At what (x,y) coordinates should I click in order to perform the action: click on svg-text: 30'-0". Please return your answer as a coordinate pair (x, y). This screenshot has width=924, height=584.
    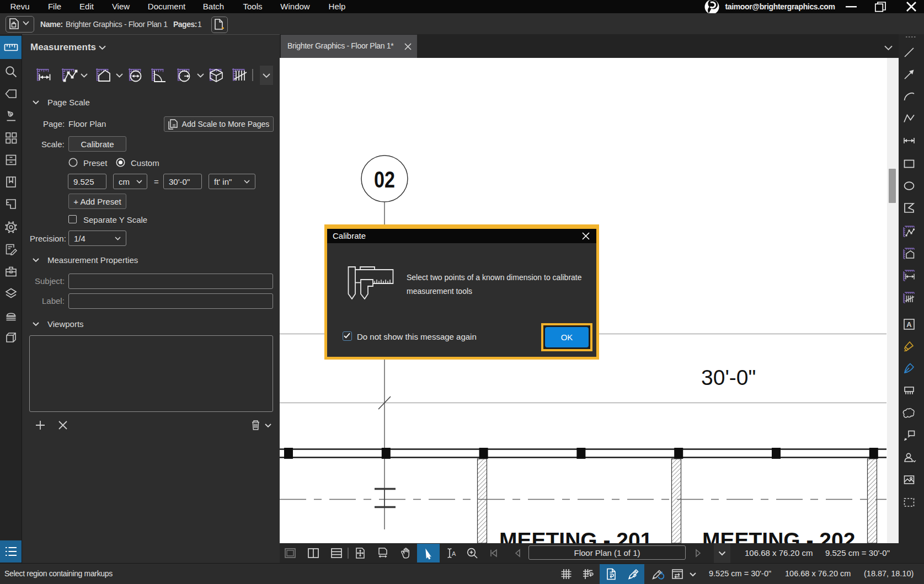
    Looking at the image, I should click on (728, 377).